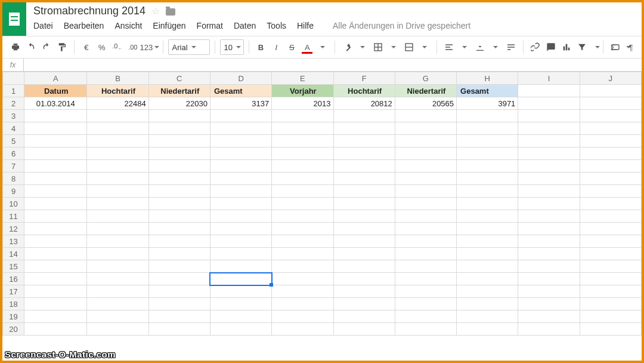  I want to click on cell-I7, so click(549, 166).